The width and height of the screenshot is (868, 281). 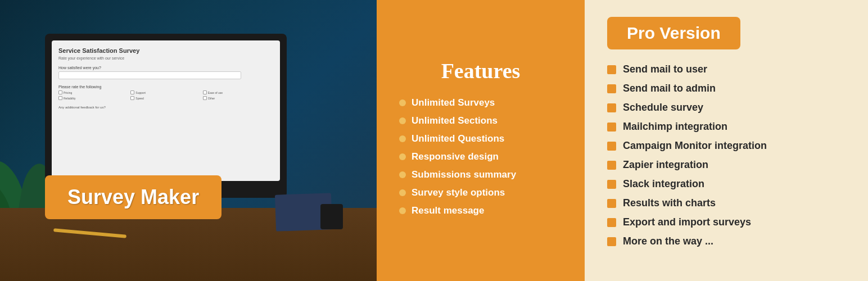 I want to click on list-item: Send mail to admin, so click(x=726, y=89).